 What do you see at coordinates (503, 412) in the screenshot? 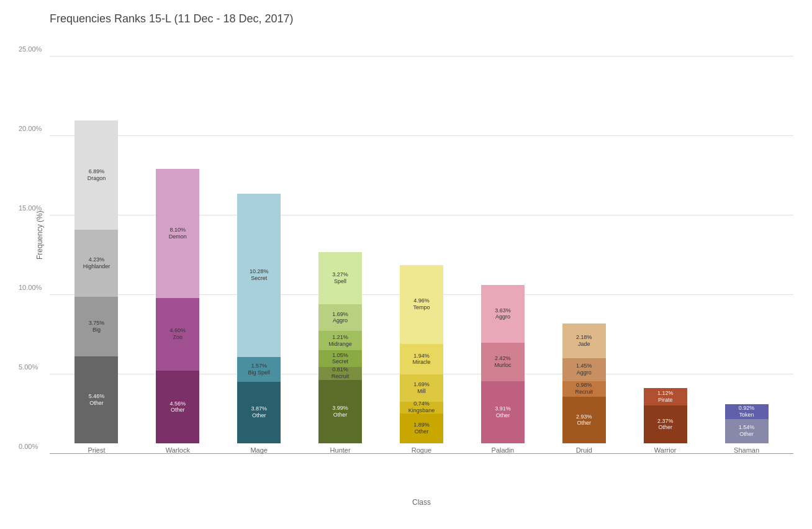
I see `bar-label: 3.91%Other` at bounding box center [503, 412].